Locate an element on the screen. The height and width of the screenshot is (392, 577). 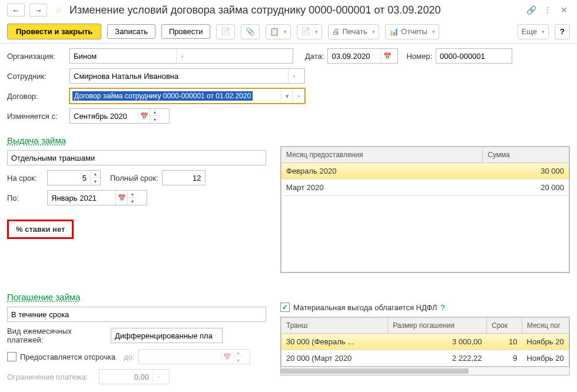
attach-icon-button: 📎 is located at coordinates (250, 32).